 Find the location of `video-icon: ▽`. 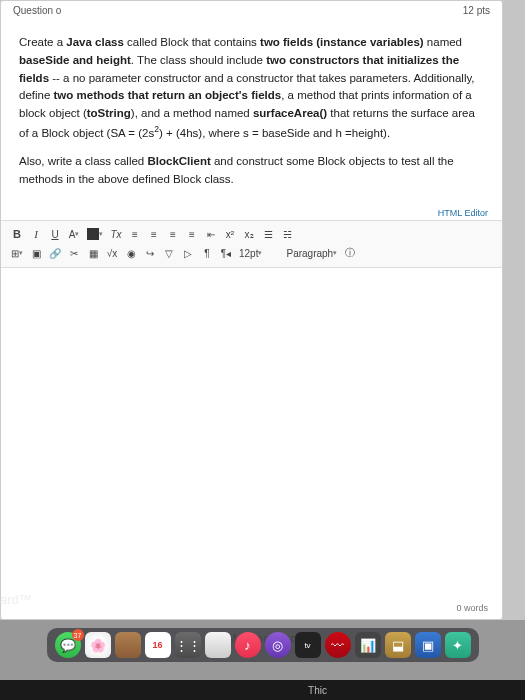

video-icon: ▽ is located at coordinates (169, 254).